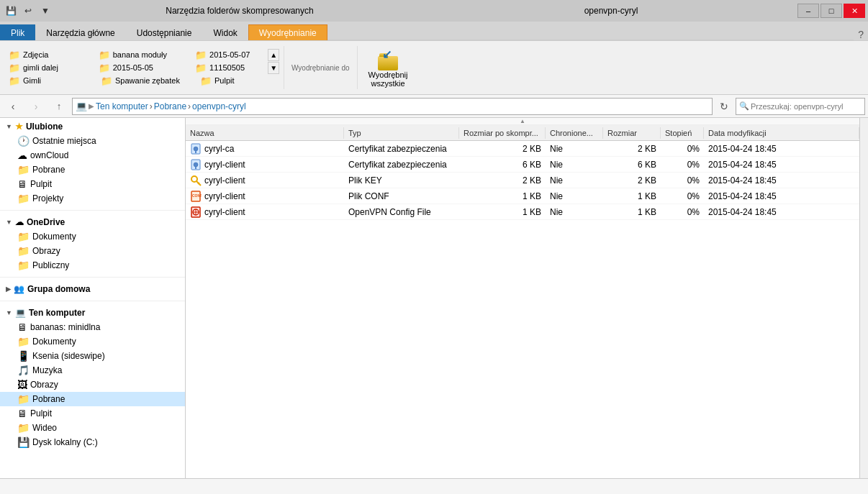  I want to click on sidebar-item-obrazy-tk: 🖼 Obrazy, so click(92, 385).